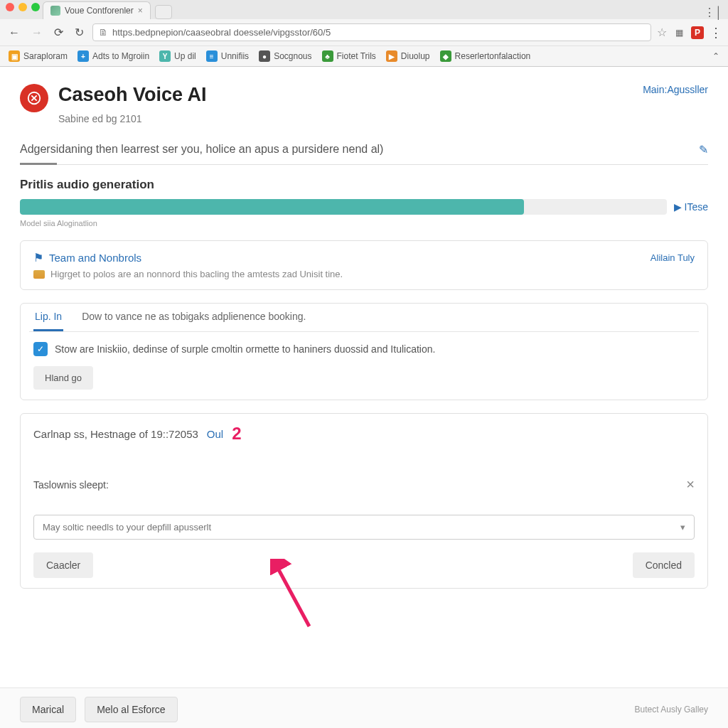 The image size is (728, 728). Describe the element at coordinates (675, 90) in the screenshot. I see `header-right-link: Main:Agussller` at that location.